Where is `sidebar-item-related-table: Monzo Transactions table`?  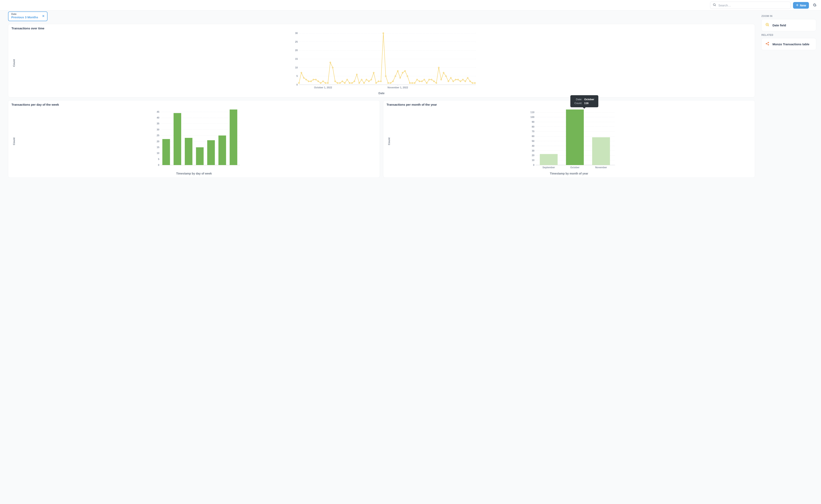 sidebar-item-related-table: Monzo Transactions table is located at coordinates (789, 44).